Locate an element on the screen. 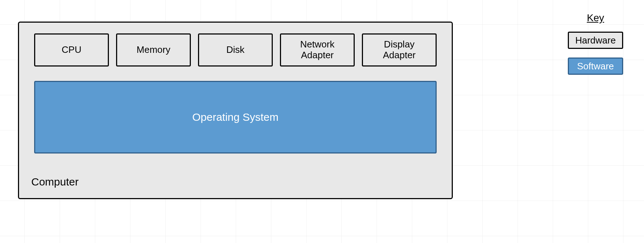 The image size is (644, 243). legend: Key Hardware Software is located at coordinates (595, 48).